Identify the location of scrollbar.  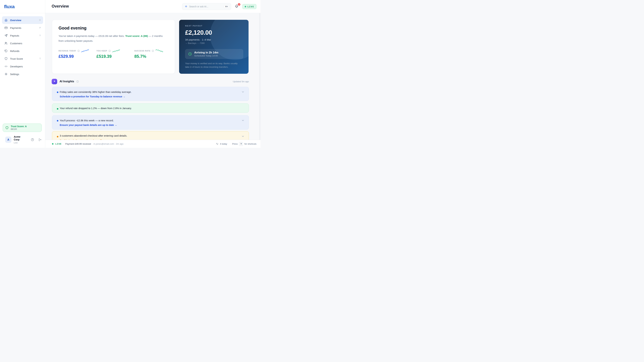
(260, 80).